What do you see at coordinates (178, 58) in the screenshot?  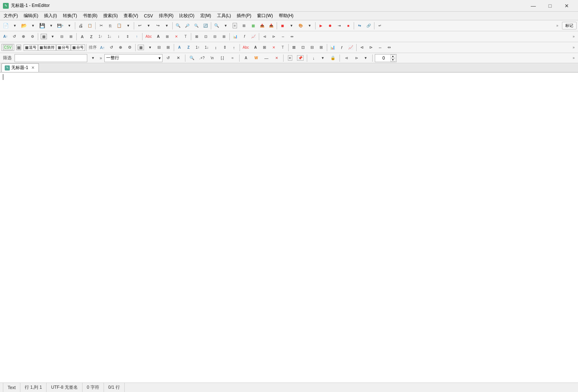 I see `filter-clear-button: ✕` at bounding box center [178, 58].